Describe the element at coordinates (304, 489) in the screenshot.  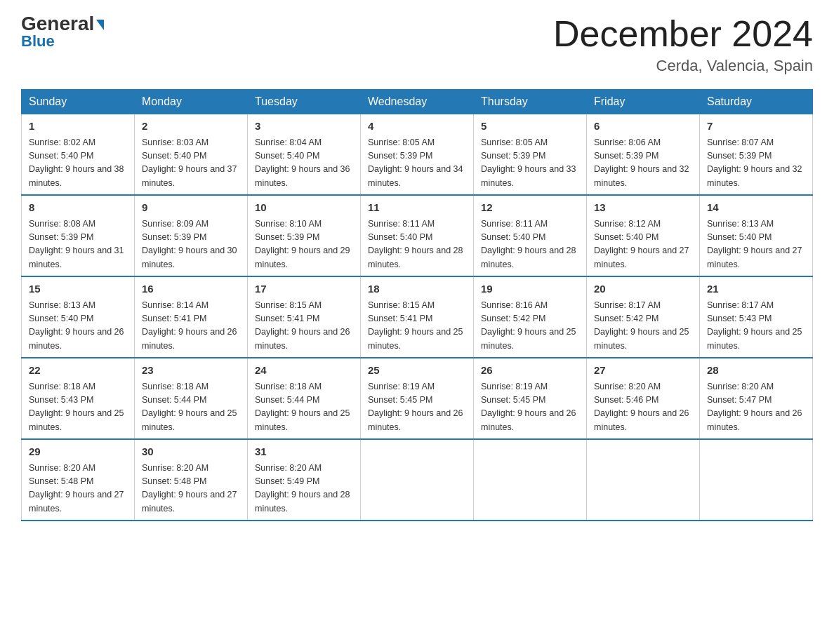
I see `day-info: Sunrise: 8:20 AMSunset: 5:49 PMDaylight:…` at that location.